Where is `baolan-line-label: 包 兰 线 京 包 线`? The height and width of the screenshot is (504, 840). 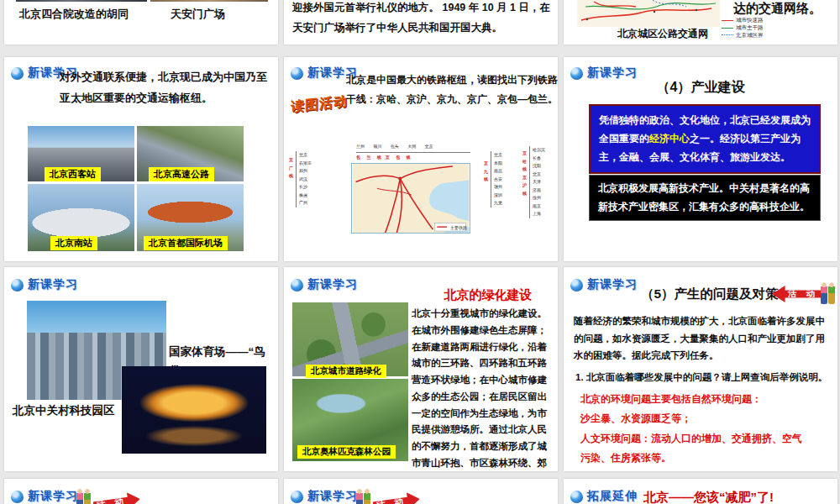 baolan-line-label: 包 兰 线 京 包 线 is located at coordinates (413, 158).